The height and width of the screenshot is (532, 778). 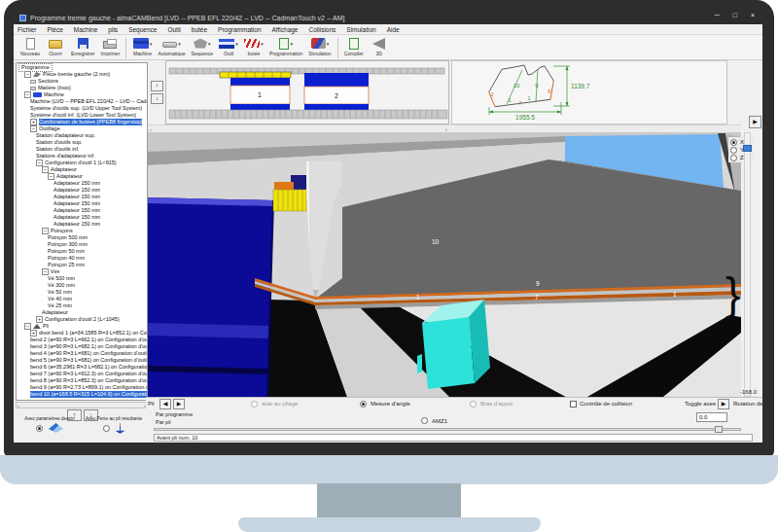 What do you see at coordinates (82, 88) in the screenshot?
I see `tree-item: Matière (Inox)` at bounding box center [82, 88].